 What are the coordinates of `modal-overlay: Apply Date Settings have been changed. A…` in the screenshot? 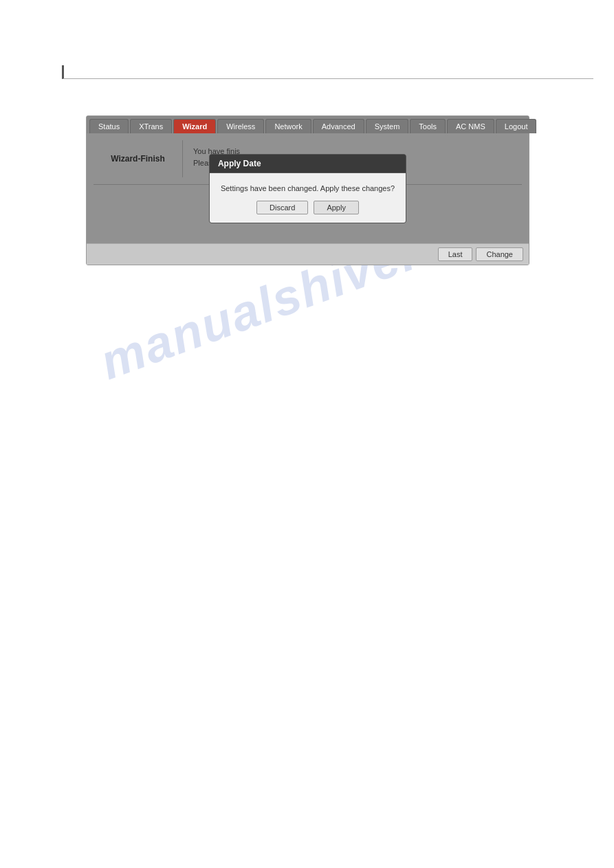 It's located at (308, 188).